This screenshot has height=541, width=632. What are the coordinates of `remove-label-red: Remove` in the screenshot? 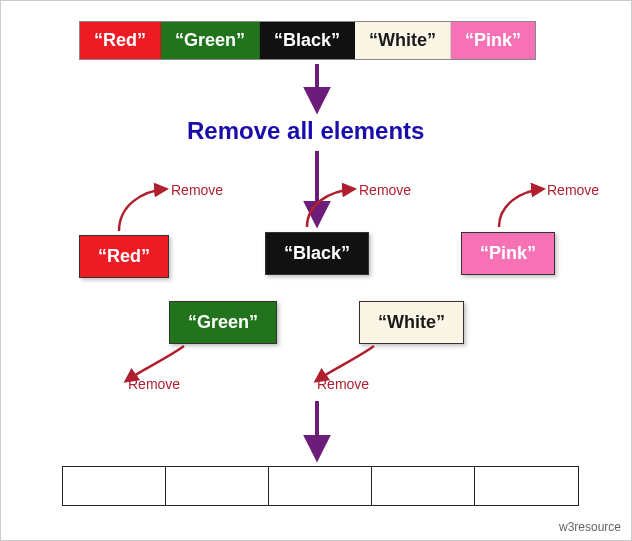 It's located at (197, 190).